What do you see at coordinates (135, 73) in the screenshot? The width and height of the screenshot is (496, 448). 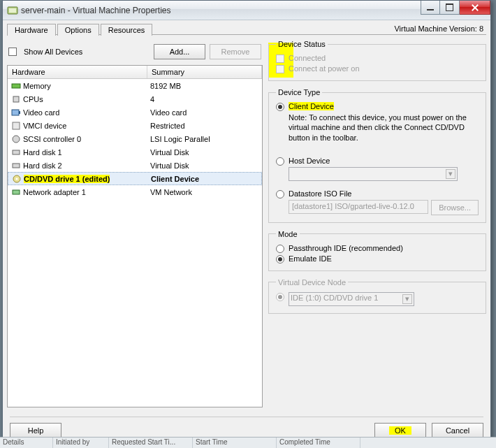 I see `table-header: Hardware Summary` at bounding box center [135, 73].